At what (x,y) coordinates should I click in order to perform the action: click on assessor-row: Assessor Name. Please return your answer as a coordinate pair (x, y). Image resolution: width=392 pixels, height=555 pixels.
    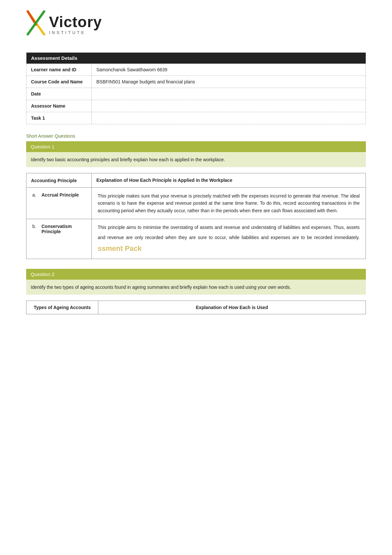
    Looking at the image, I should click on (196, 106).